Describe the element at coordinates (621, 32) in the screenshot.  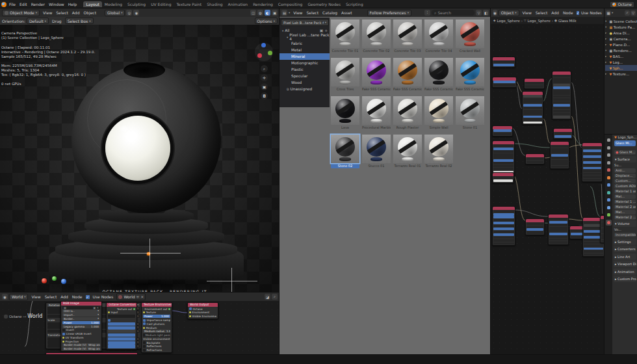
I see `outliner-row: ▸●Area Di...` at that location.